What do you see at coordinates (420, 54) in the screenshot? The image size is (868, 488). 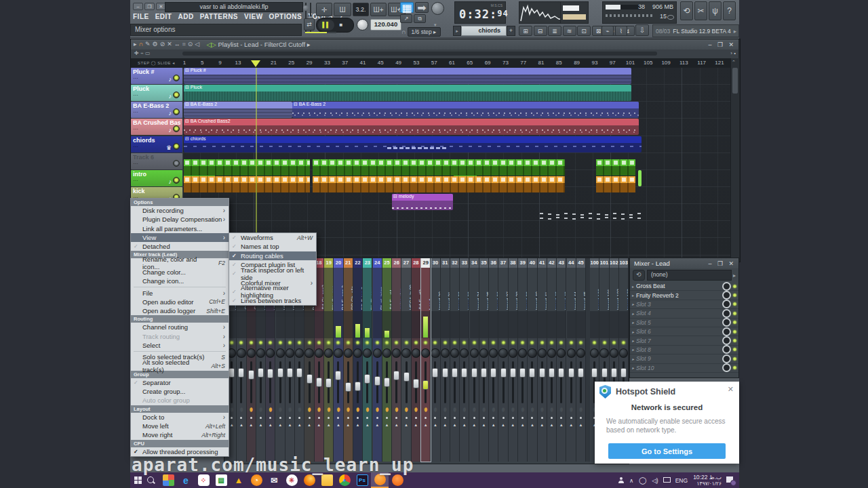 I see `playlist-hscrollbar` at bounding box center [420, 54].